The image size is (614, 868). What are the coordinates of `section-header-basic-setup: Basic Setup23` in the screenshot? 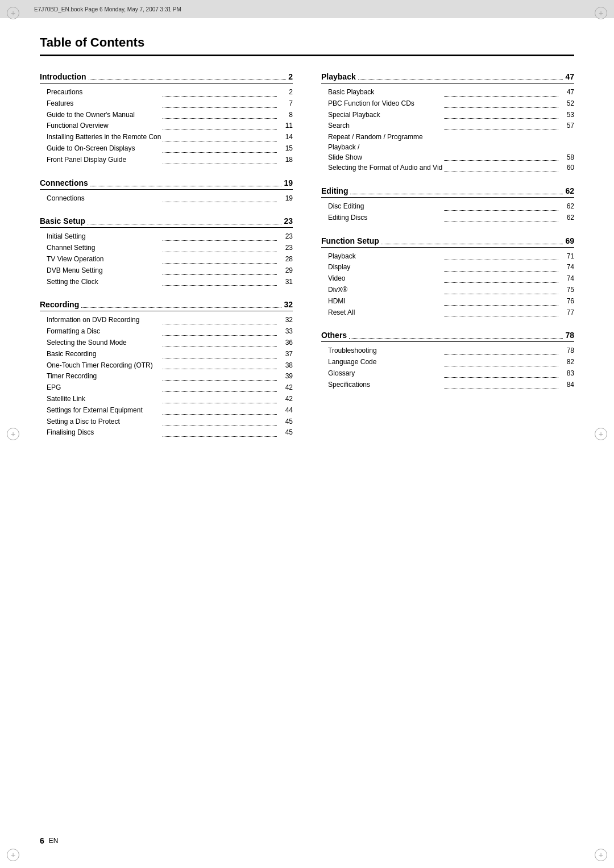 It's located at (166, 222).